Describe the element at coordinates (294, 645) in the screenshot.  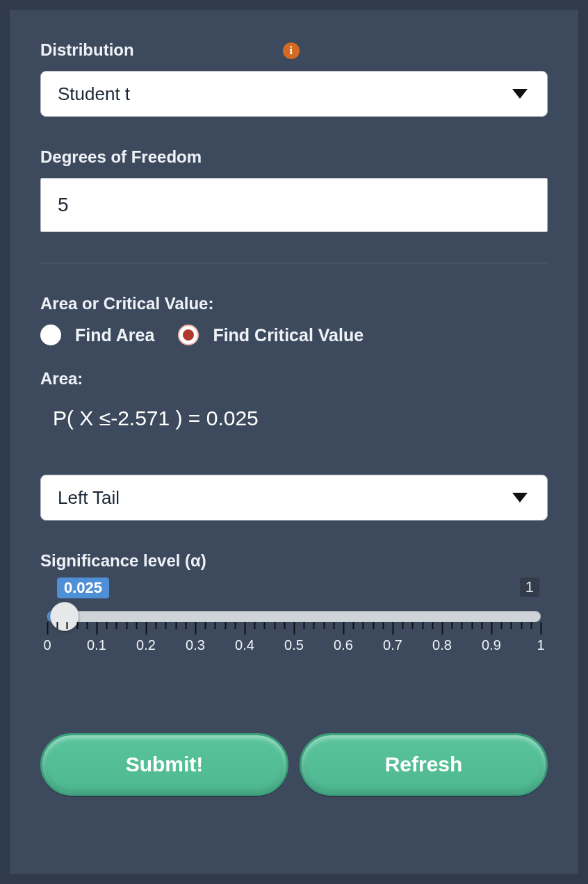
I see `slider-tick-label: 0.5` at that location.